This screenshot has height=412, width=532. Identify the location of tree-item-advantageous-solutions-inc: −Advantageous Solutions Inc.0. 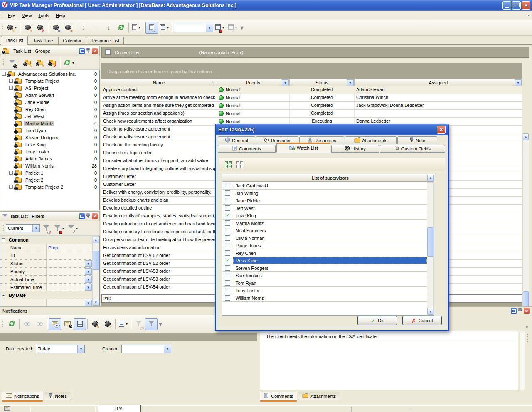
(50, 74).